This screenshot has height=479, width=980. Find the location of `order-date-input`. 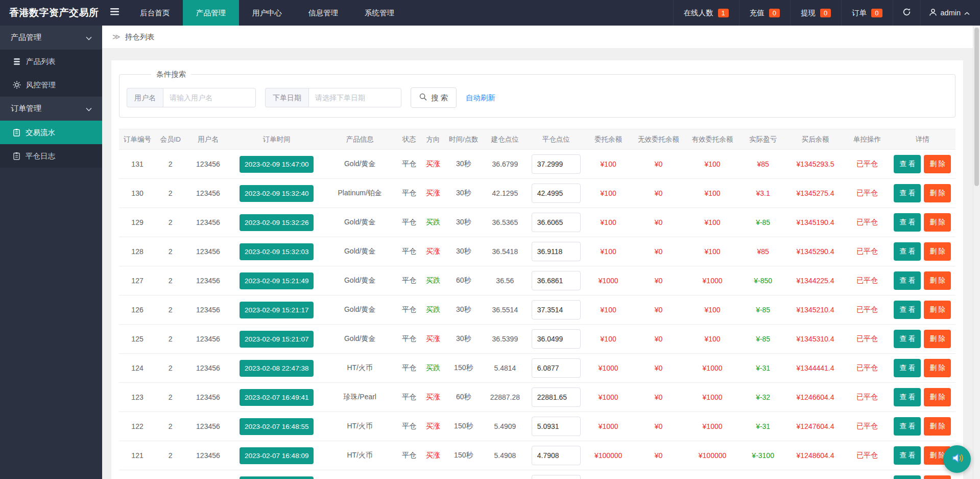

order-date-input is located at coordinates (355, 98).